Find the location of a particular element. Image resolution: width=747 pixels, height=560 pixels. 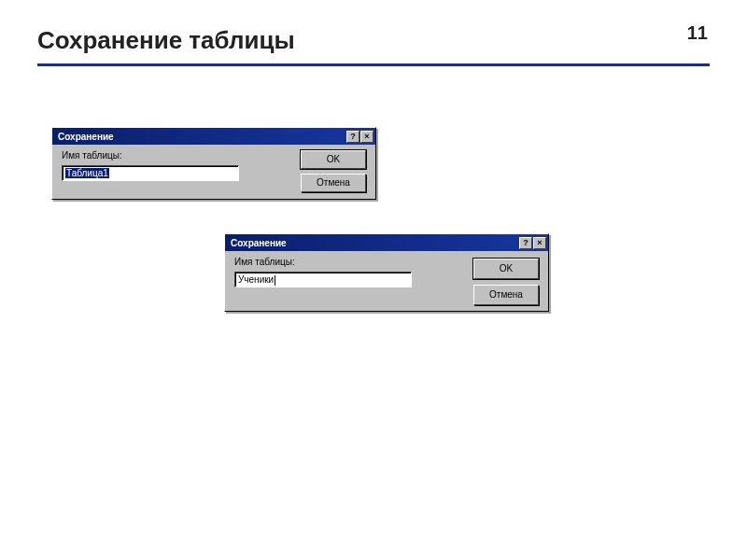

page-number: 11 is located at coordinates (698, 34).